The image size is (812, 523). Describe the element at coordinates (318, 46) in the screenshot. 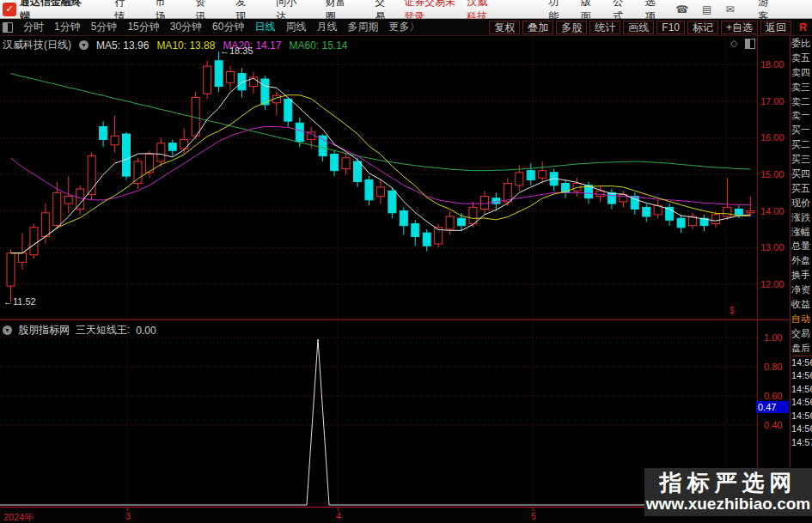

I see `ma60-label: MA60: 15.14` at that location.